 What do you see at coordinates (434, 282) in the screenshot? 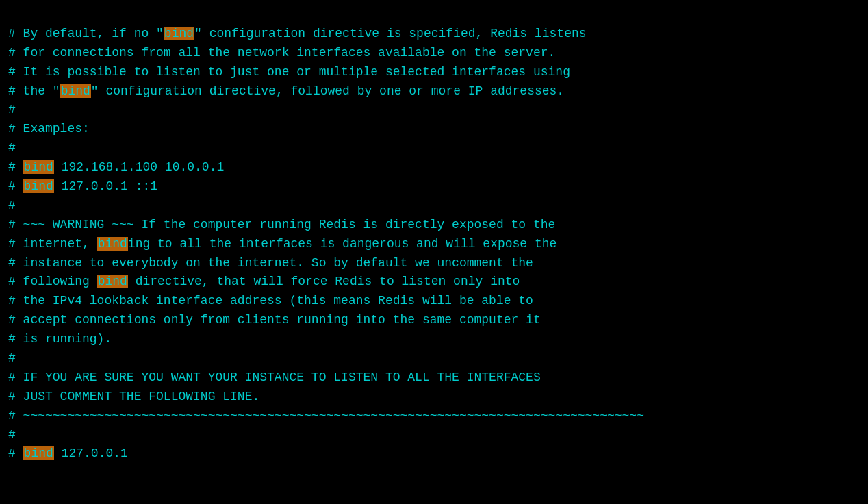
I see `code-line: # following bind directive, that will fo…` at bounding box center [434, 282].